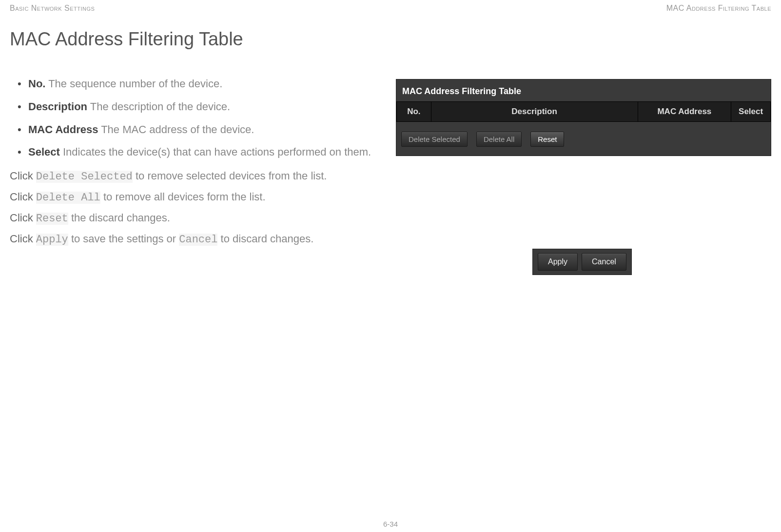 This screenshot has width=781, height=532. What do you see at coordinates (215, 152) in the screenshot?
I see `desc-select: Indicates the device(s) that can have ac…` at bounding box center [215, 152].